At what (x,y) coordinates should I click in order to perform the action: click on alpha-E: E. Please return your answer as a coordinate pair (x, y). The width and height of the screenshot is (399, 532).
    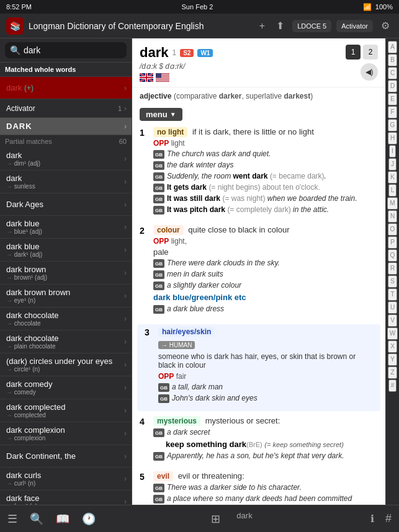
    Looking at the image, I should click on (392, 99).